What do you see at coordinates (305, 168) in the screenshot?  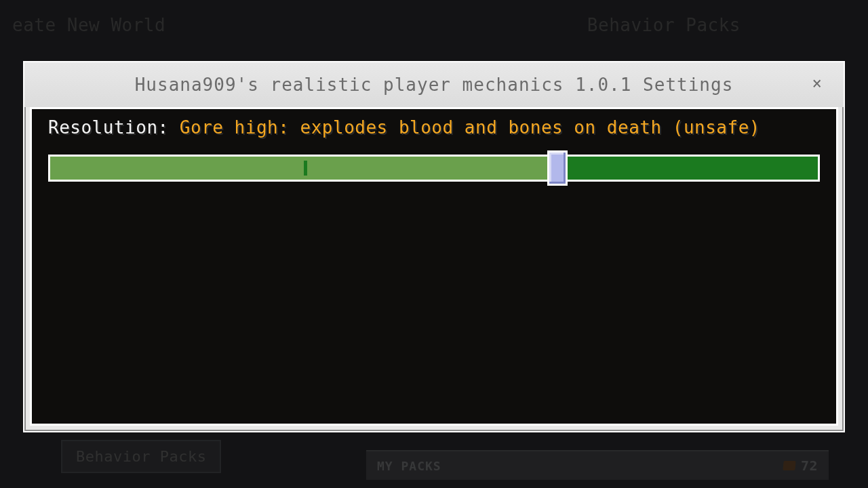 I see `slider-tick` at bounding box center [305, 168].